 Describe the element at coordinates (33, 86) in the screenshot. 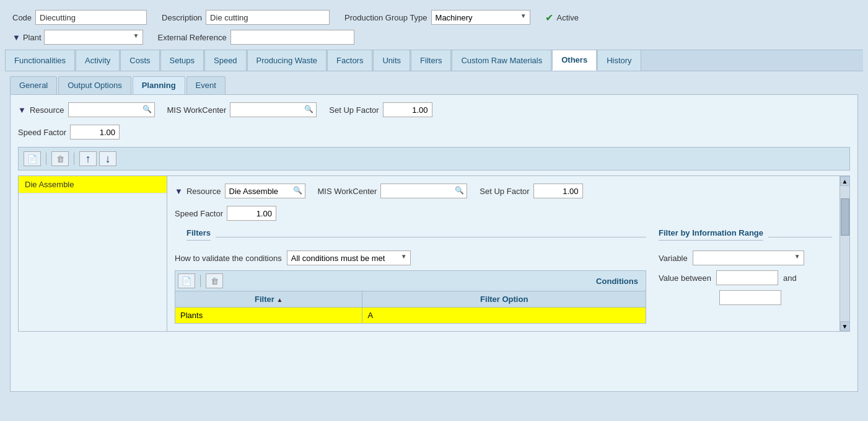

I see `inner-tab-general: General` at that location.